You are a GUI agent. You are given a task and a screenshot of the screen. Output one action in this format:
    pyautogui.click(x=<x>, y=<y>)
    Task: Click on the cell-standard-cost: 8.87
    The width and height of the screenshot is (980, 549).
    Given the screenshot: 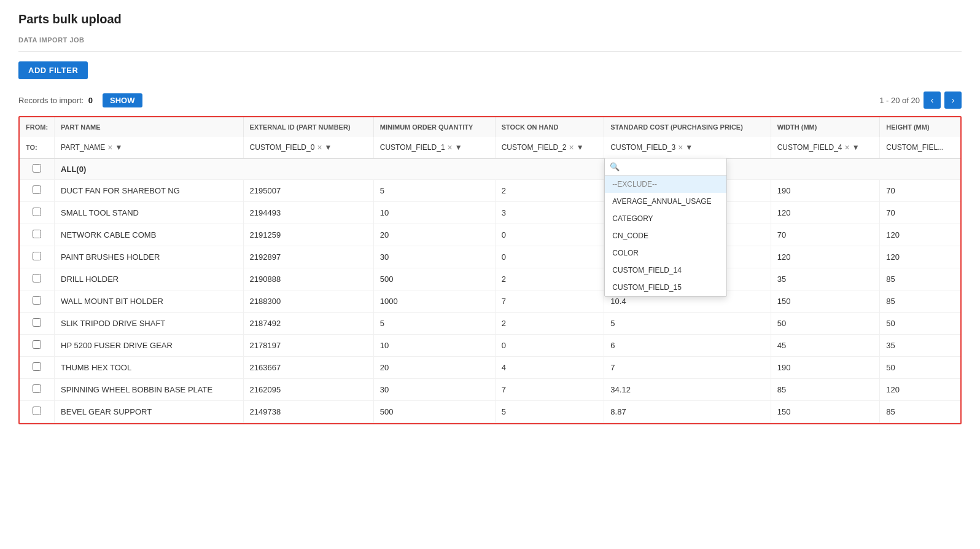 What is the action you would take?
    pyautogui.click(x=688, y=412)
    